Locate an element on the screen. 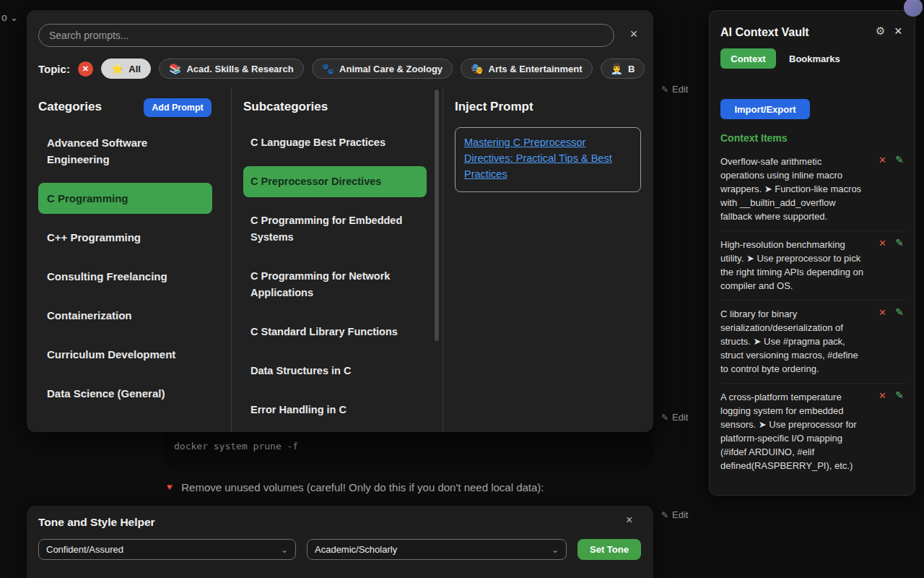  inject-prompt-header: Inject Prompt is located at coordinates (494, 107).